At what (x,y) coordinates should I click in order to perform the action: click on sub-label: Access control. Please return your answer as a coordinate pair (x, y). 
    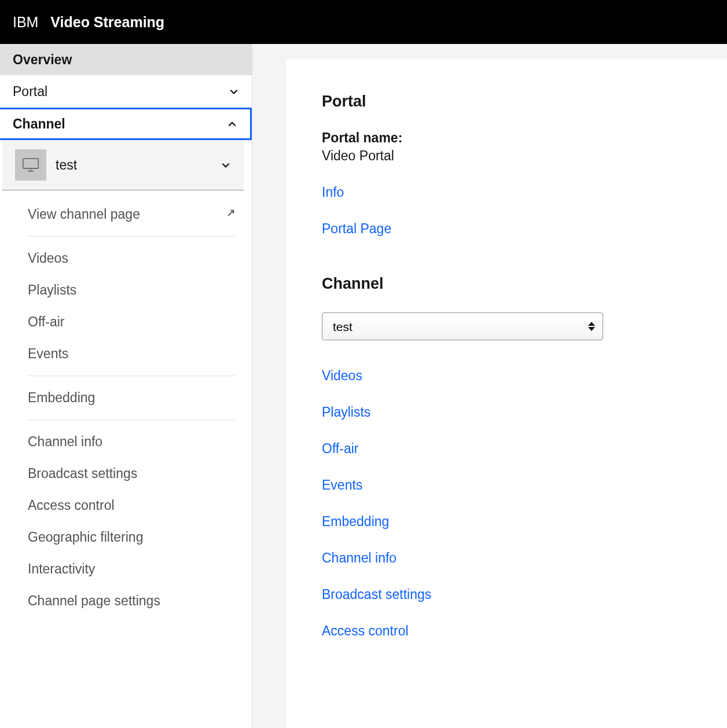
    Looking at the image, I should click on (71, 506).